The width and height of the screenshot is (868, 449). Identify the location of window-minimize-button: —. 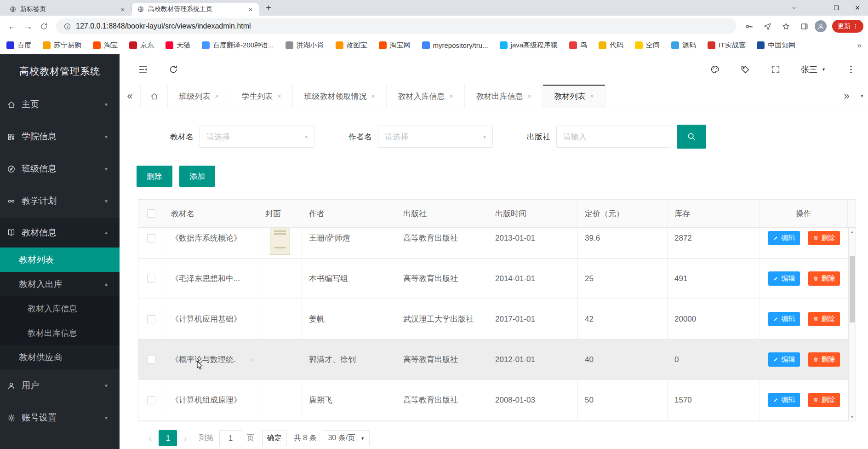
(815, 8).